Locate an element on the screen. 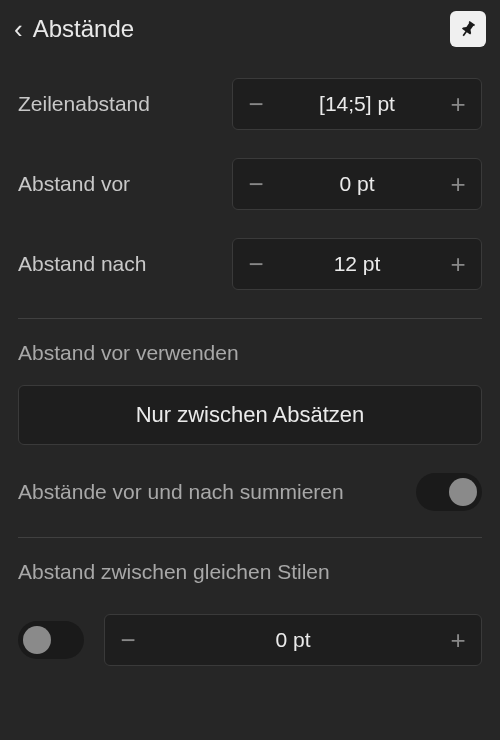 This screenshot has height=740, width=500. line-spacing-stepper: − [14;5] pt + is located at coordinates (357, 104).